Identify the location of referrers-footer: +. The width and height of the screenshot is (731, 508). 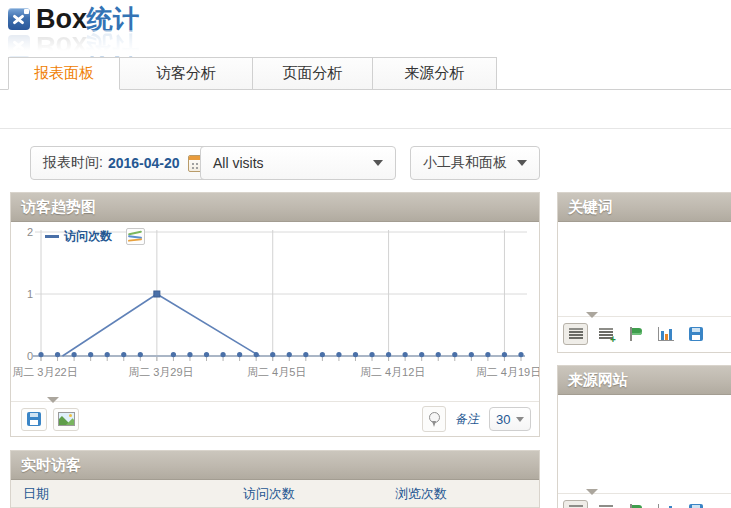
(644, 500).